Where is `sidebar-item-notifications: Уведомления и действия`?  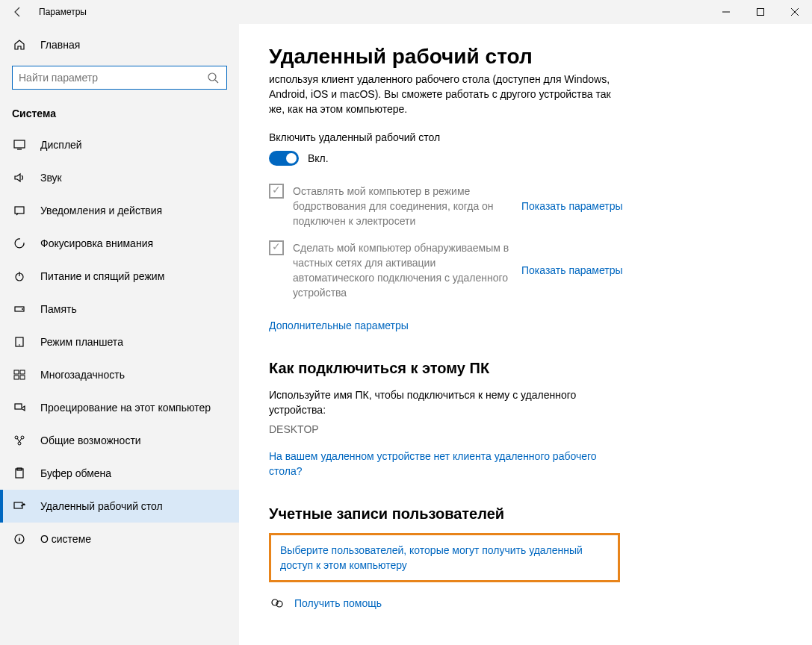 sidebar-item-notifications: Уведомления и действия is located at coordinates (120, 211).